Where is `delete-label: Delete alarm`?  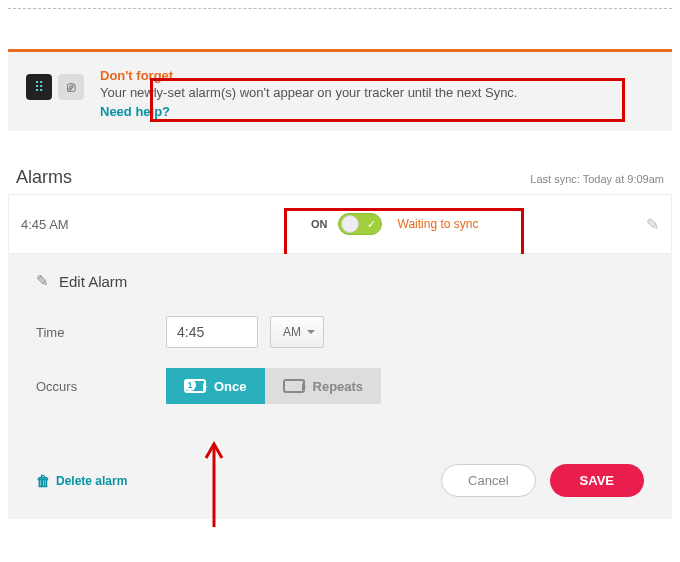
delete-label: Delete alarm is located at coordinates (92, 481).